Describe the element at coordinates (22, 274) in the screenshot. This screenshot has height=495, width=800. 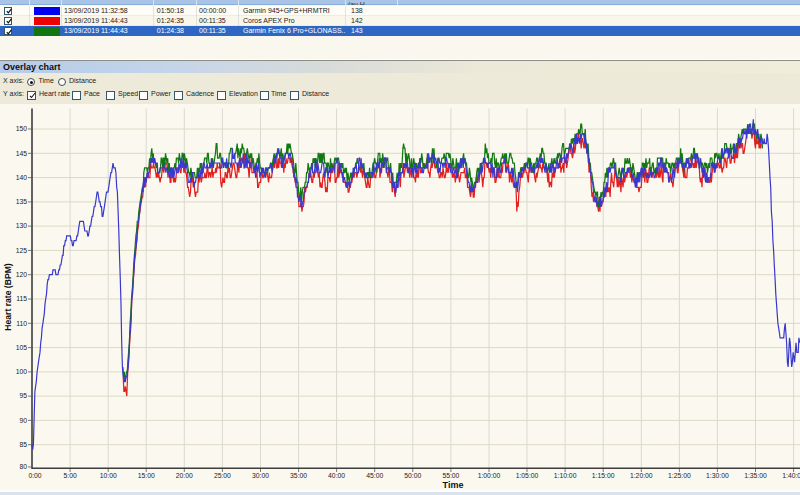
I see `svg-text: 120` at that location.